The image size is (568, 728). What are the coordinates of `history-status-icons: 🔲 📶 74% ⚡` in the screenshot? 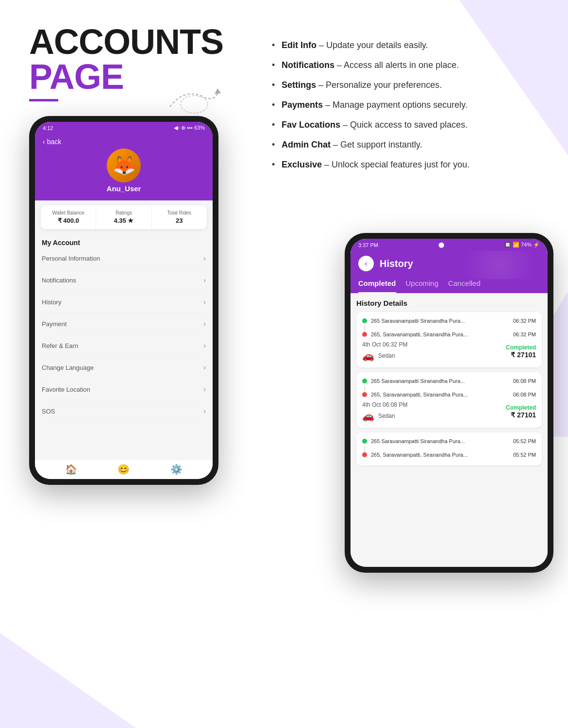 It's located at (522, 245).